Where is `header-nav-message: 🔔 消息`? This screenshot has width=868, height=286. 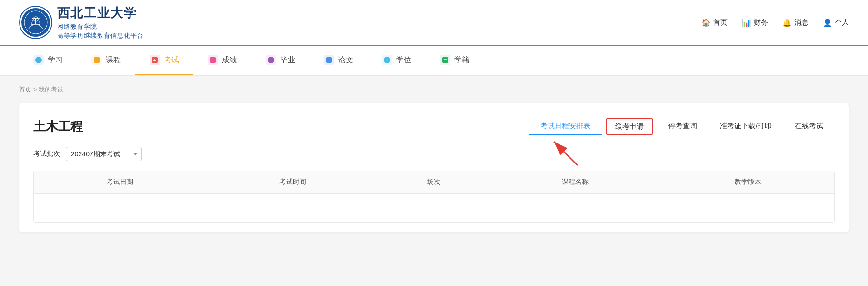
header-nav-message: 🔔 消息 is located at coordinates (795, 23).